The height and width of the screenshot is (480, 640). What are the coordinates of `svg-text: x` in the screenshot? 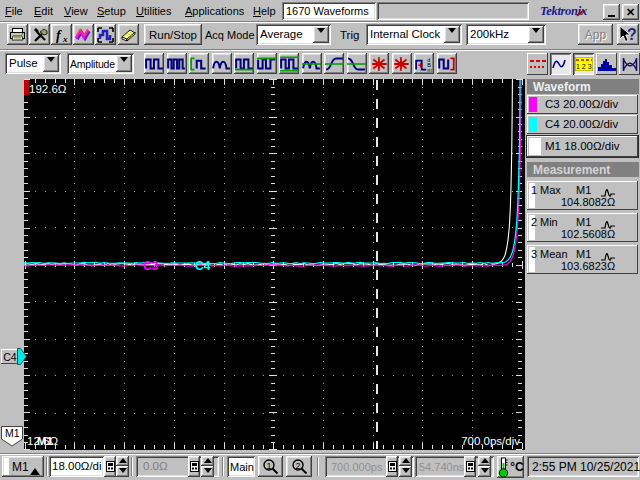 It's located at (65, 38).